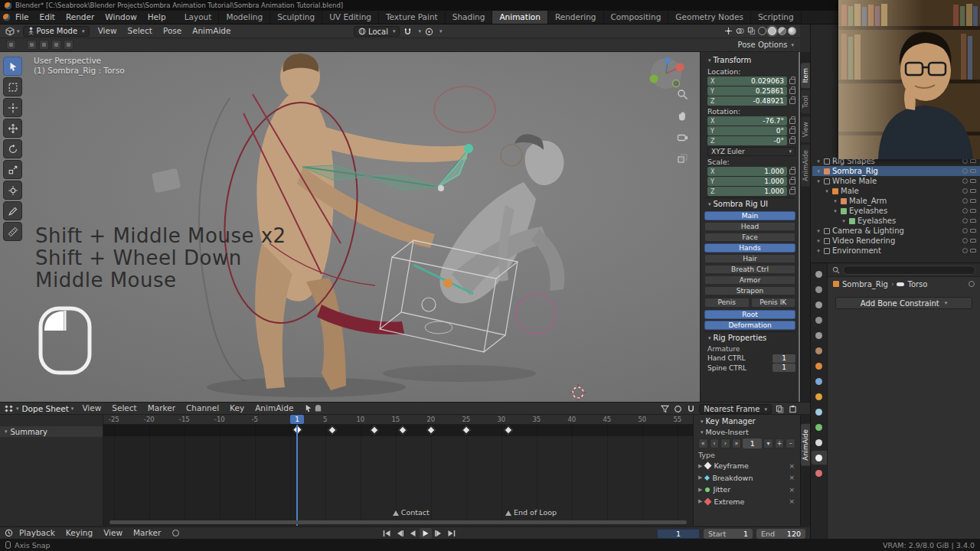  What do you see at coordinates (750, 269) in the screenshot?
I see `rig-button-breath-ctrl: Breath Ctrl` at bounding box center [750, 269].